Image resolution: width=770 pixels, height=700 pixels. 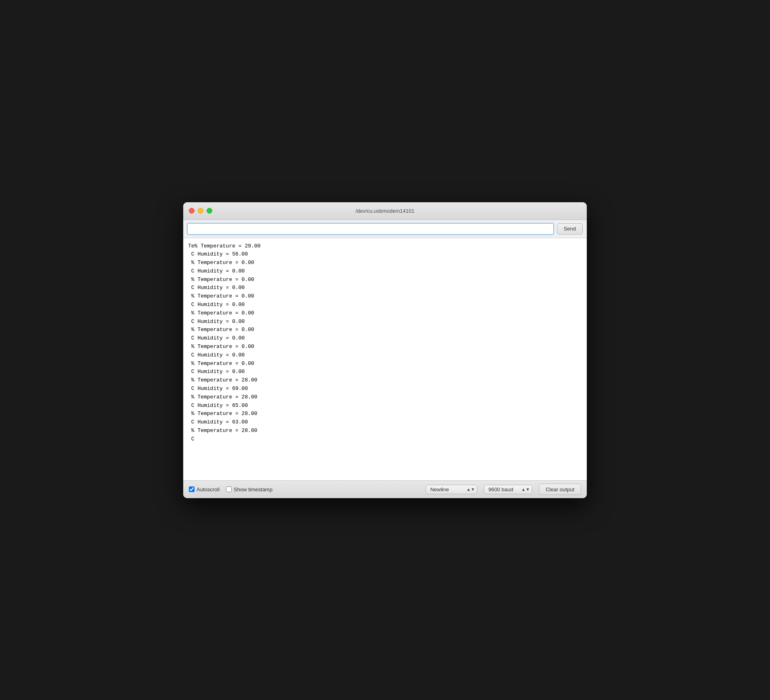 I want to click on maximize-button, so click(x=209, y=211).